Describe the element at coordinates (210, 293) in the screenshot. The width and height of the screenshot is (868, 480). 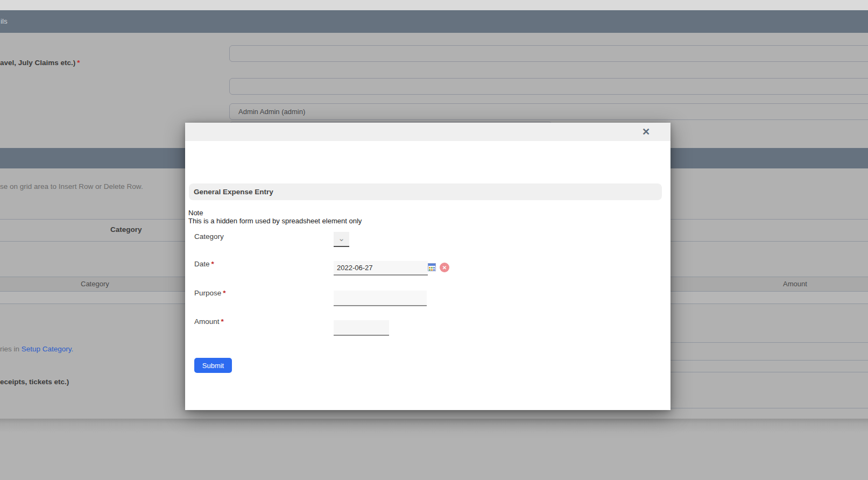
I see `purpose-label: Purpose*` at that location.